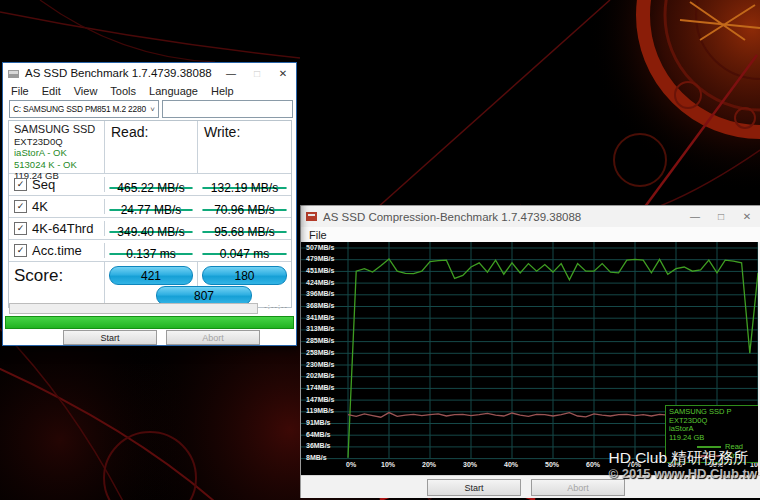 The height and width of the screenshot is (500, 760). Describe the element at coordinates (59, 130) in the screenshot. I see `drive-model: SAMSUNG SSD` at that location.